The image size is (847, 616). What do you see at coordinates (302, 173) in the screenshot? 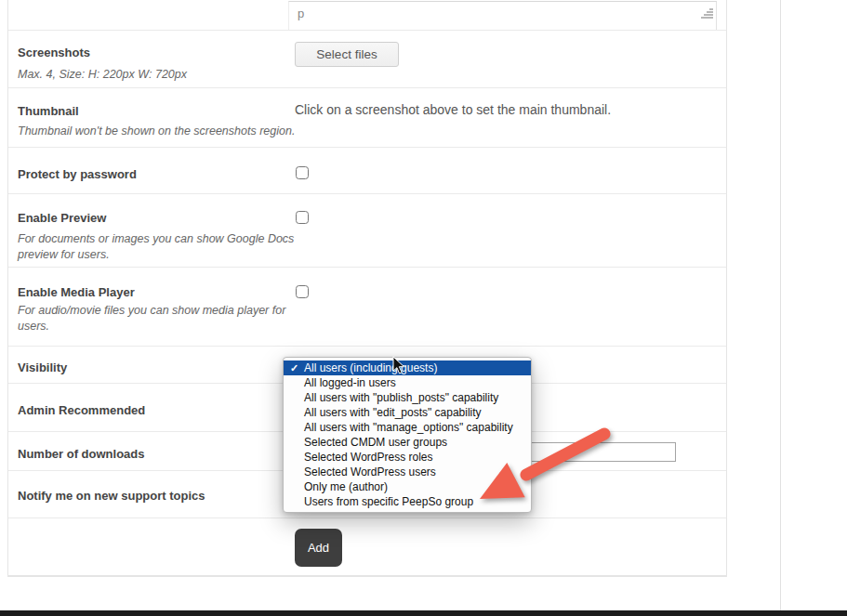
I see `protect-password-checkbox` at bounding box center [302, 173].